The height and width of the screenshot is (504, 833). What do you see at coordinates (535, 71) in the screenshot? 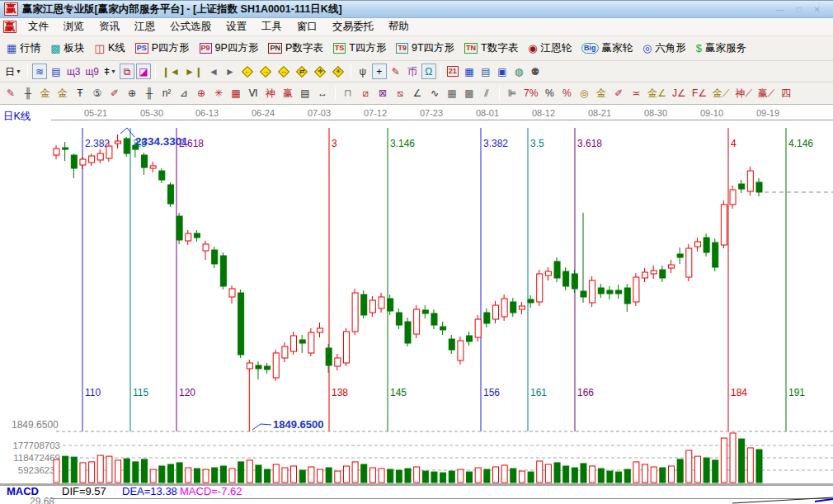
I see `remote-user-icon: ⚉` at bounding box center [535, 71].